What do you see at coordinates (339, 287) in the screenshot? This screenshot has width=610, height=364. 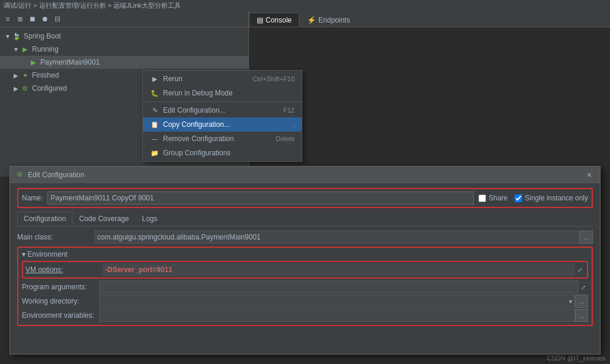 I see `program-args-input` at bounding box center [339, 287].